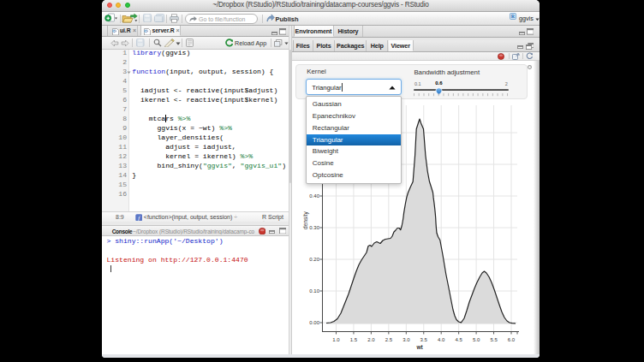 The image size is (644, 362). I want to click on svg-text: 3.0, so click(406, 340).